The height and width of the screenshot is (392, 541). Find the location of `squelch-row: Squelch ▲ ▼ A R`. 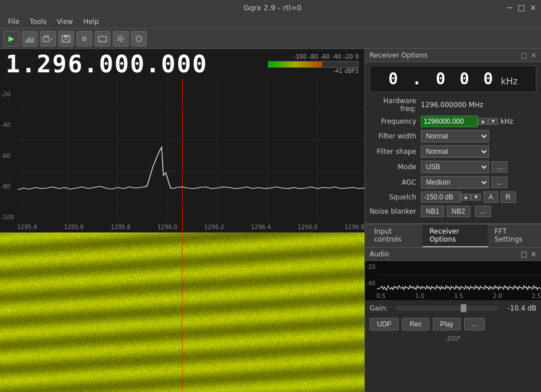

squelch-row: Squelch ▲ ▼ A R is located at coordinates (453, 197).